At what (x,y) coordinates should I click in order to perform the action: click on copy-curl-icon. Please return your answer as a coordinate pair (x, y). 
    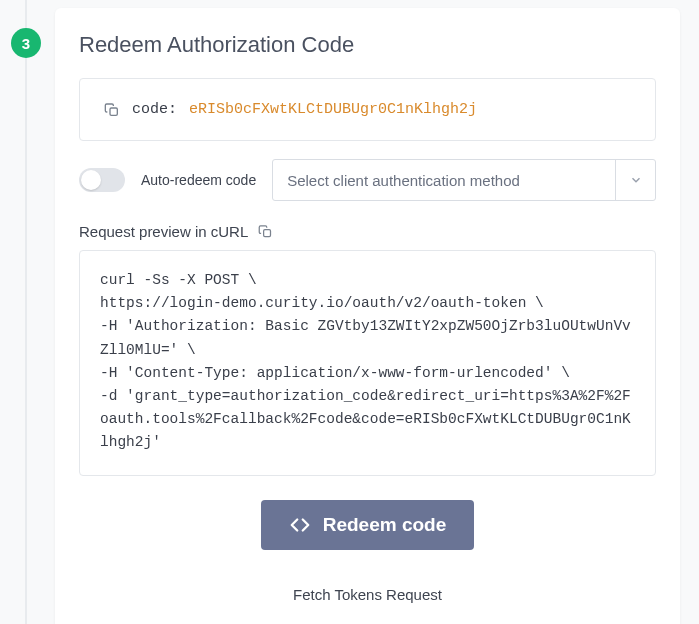
    Looking at the image, I should click on (266, 232).